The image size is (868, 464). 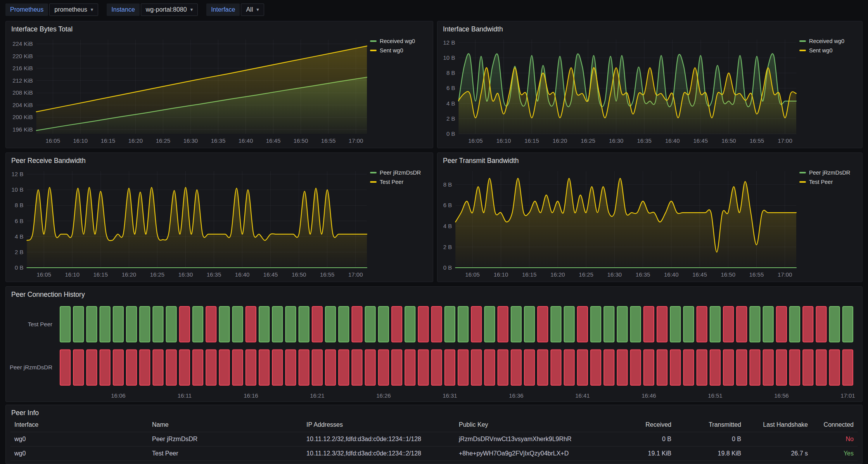 What do you see at coordinates (536, 454) in the screenshot?
I see `table-cell: +8he+pyWH7Oa9g2FVjIxQzy04brLX+D` at bounding box center [536, 454].